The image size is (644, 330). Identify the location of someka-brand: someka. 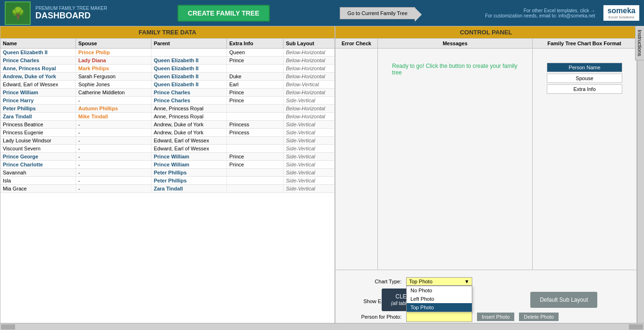
(621, 10).